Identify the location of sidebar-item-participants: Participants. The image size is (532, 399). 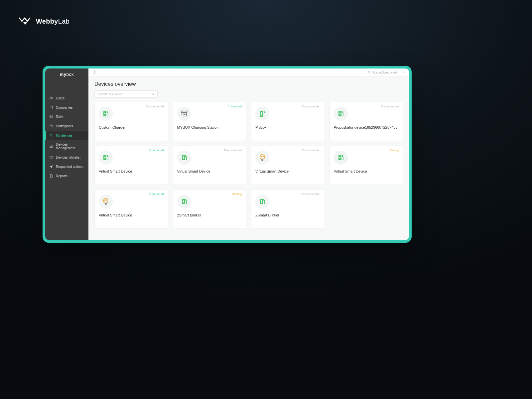
(67, 126).